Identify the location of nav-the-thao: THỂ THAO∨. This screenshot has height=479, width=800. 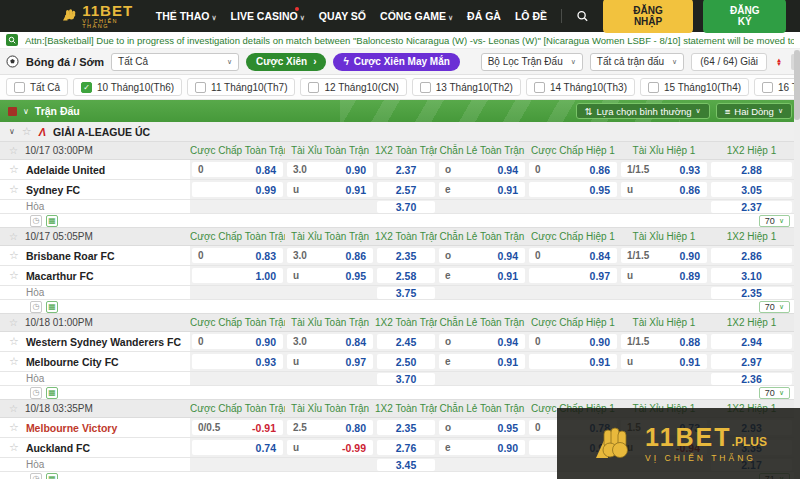
(186, 16).